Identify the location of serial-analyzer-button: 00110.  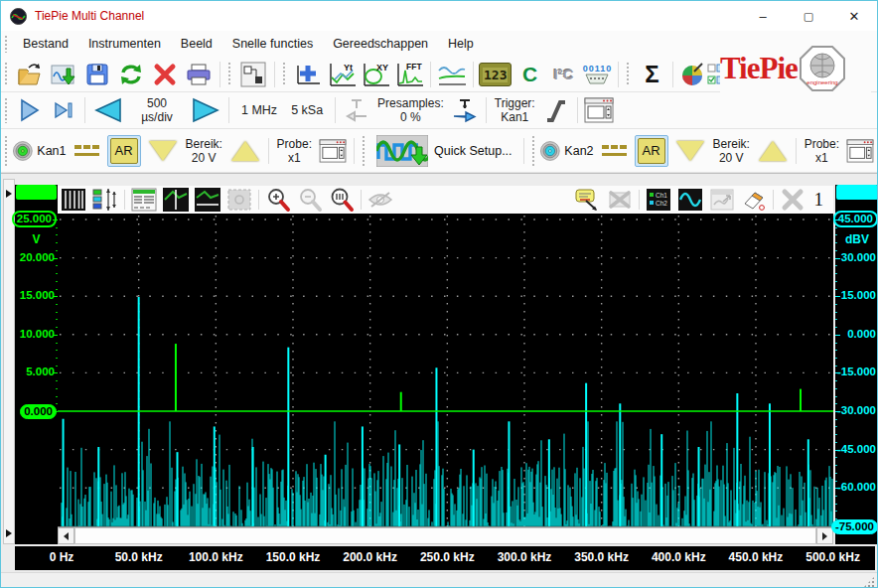
(597, 74).